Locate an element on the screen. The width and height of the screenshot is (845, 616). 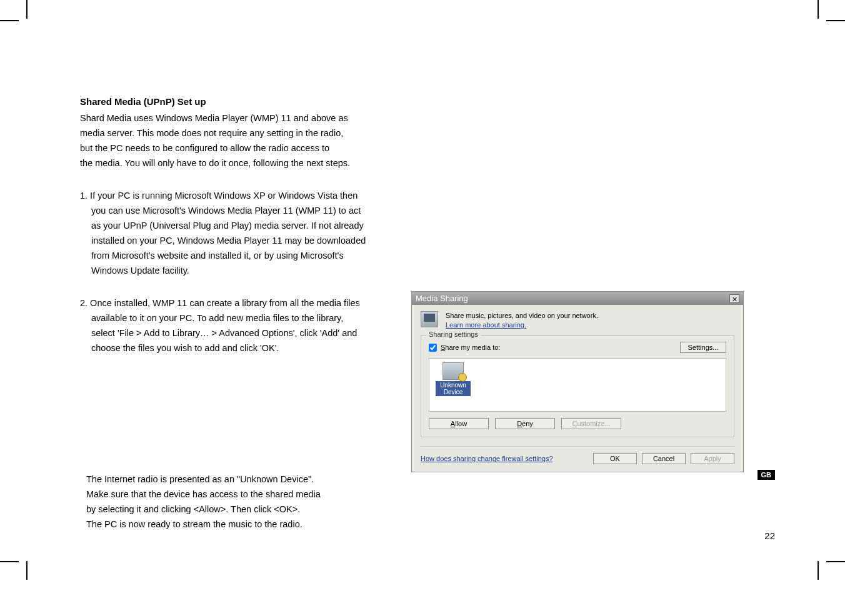
close-icon: ✕ is located at coordinates (734, 299).